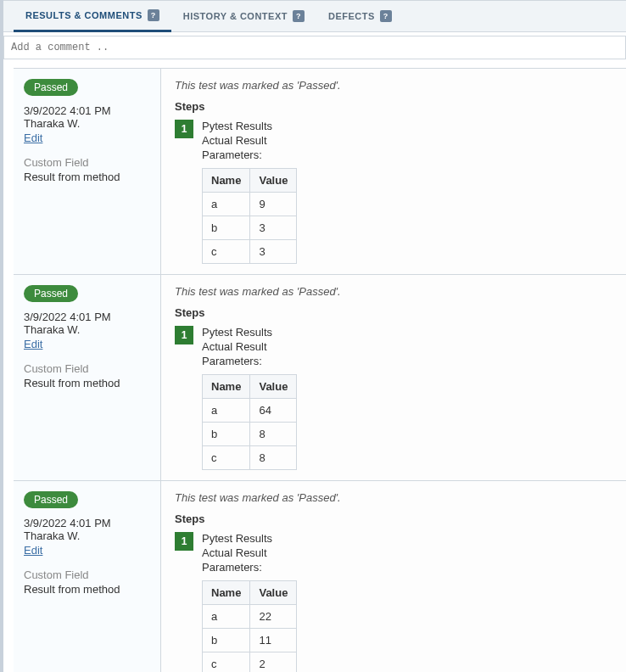  What do you see at coordinates (315, 16) in the screenshot?
I see `tab-bar: RESULTS & COMMENTS ? HISTORY & CONTEXT ?…` at bounding box center [315, 16].